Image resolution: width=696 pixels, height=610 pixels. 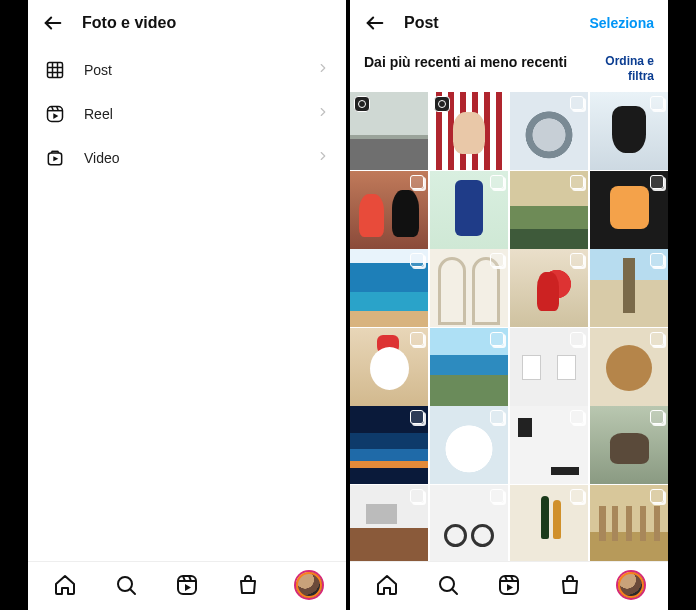 What do you see at coordinates (55, 114) in the screenshot?
I see `reel-icon` at bounding box center [55, 114].